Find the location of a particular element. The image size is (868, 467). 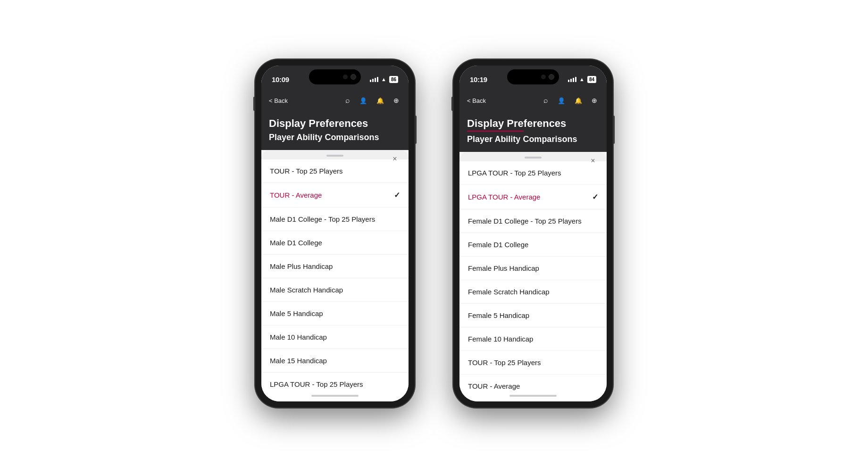

list-item: TOUR - Average✓ is located at coordinates (335, 195).